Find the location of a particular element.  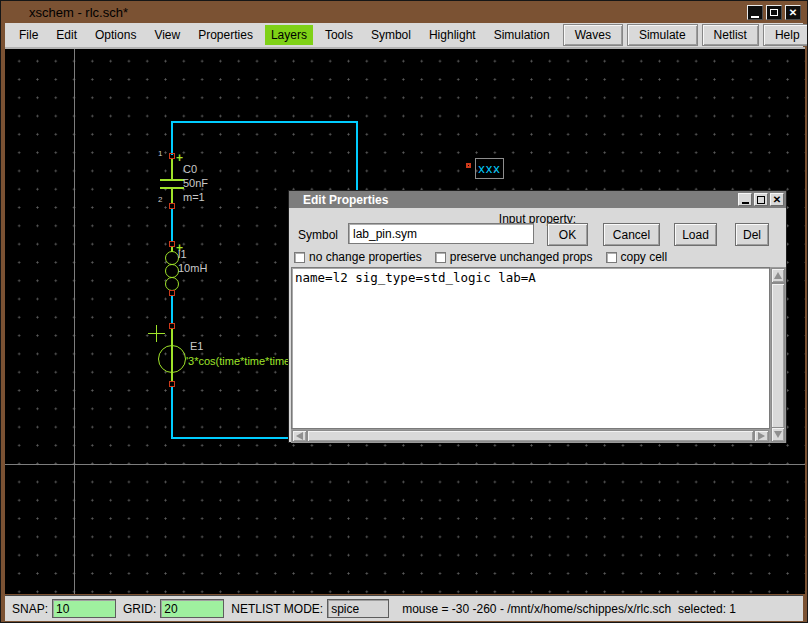

checkbox-label: no change properties is located at coordinates (366, 257).